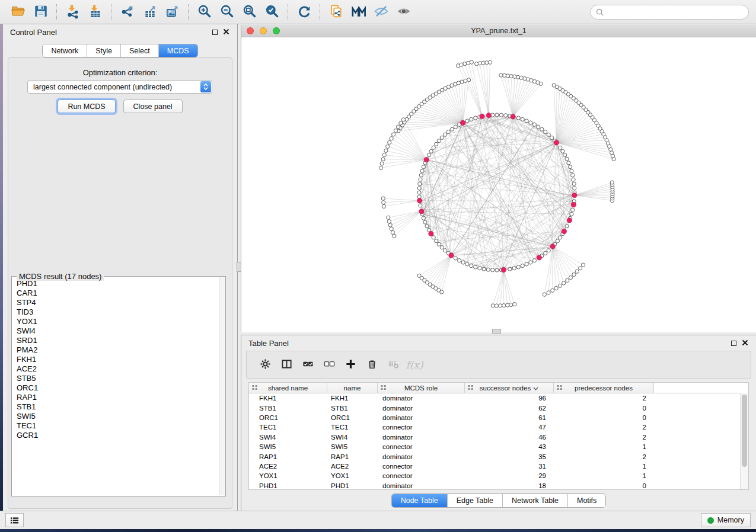 The height and width of the screenshot is (532, 756). What do you see at coordinates (726, 520) in the screenshot?
I see `memory-button: Memory` at bounding box center [726, 520].